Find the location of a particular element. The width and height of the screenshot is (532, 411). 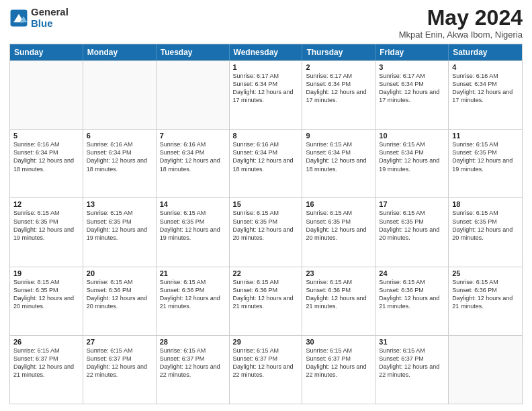

calendar-header-row: SundayMondayTuesdayWednesdayThursdayFrid… is located at coordinates (266, 52).